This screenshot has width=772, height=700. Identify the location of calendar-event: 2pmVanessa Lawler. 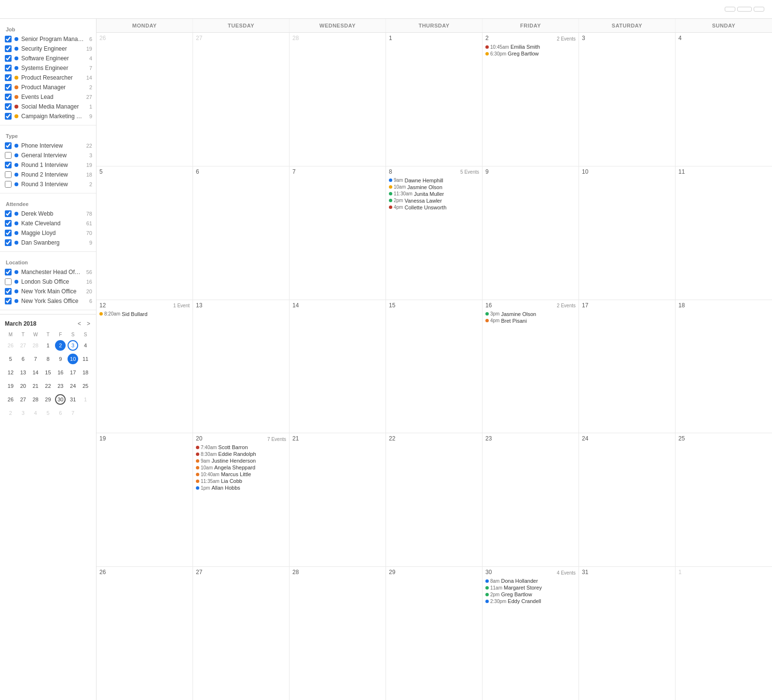
(434, 201).